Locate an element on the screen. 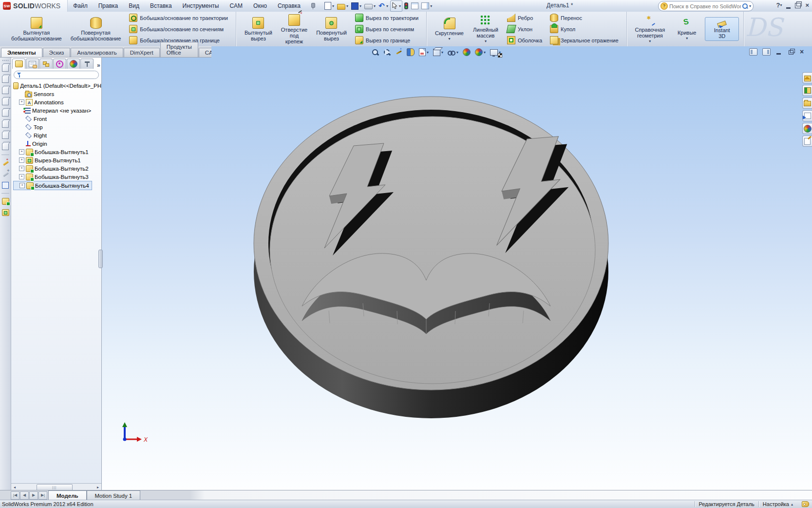 The image size is (812, 508). view-isometric-button is located at coordinates (5, 136).